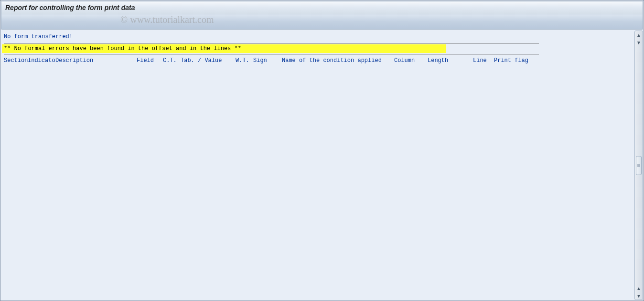 The width and height of the screenshot is (644, 301). Describe the element at coordinates (70, 8) in the screenshot. I see `page-title: Report for controlling the form print da…` at that location.